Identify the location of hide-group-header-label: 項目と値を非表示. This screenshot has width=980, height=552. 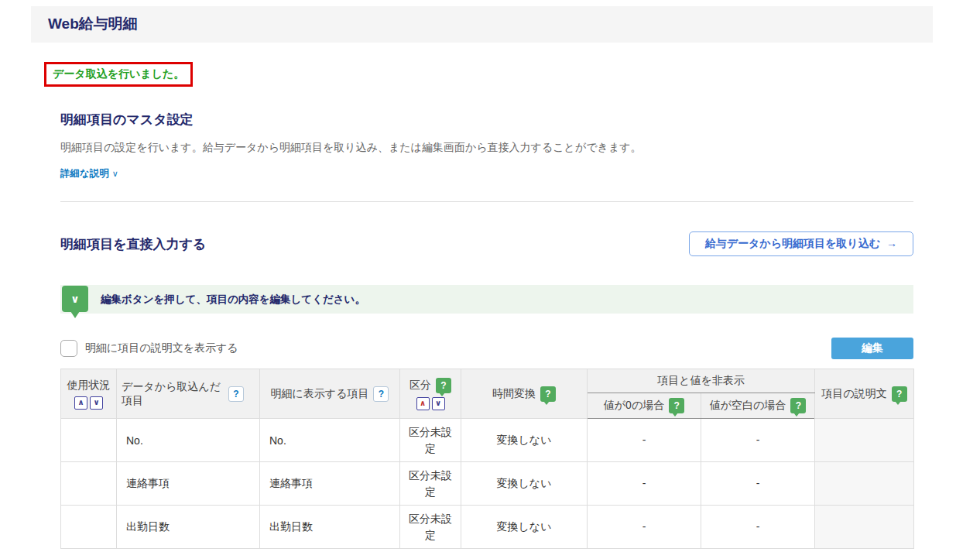
(701, 380).